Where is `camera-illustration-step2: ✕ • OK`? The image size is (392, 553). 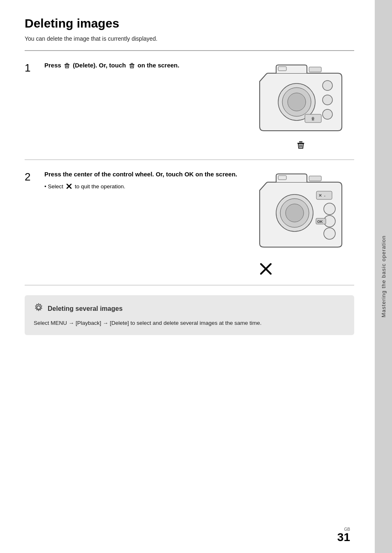 camera-illustration-step2: ✕ • OK is located at coordinates (301, 215).